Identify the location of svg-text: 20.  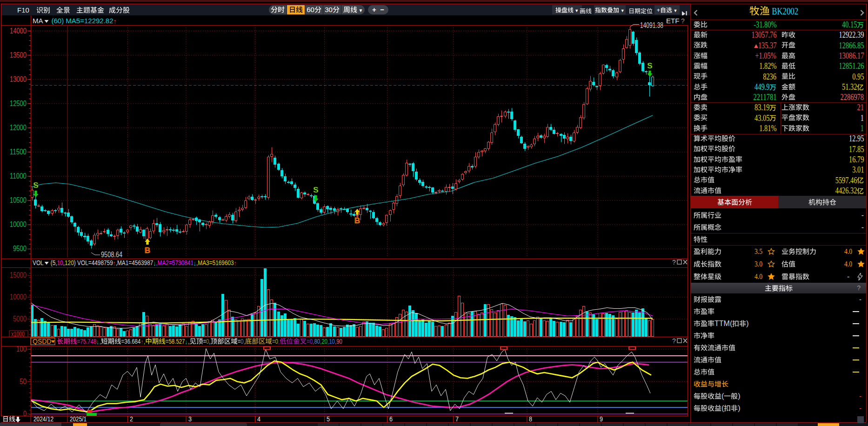
(325, 341).